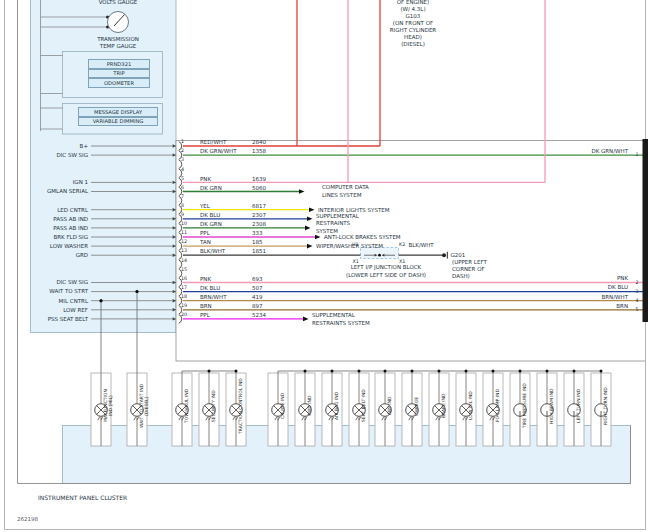 The width and height of the screenshot is (650, 532). Describe the element at coordinates (568, 278) in the screenshot. I see `exit-wire-label: PNK` at that location.